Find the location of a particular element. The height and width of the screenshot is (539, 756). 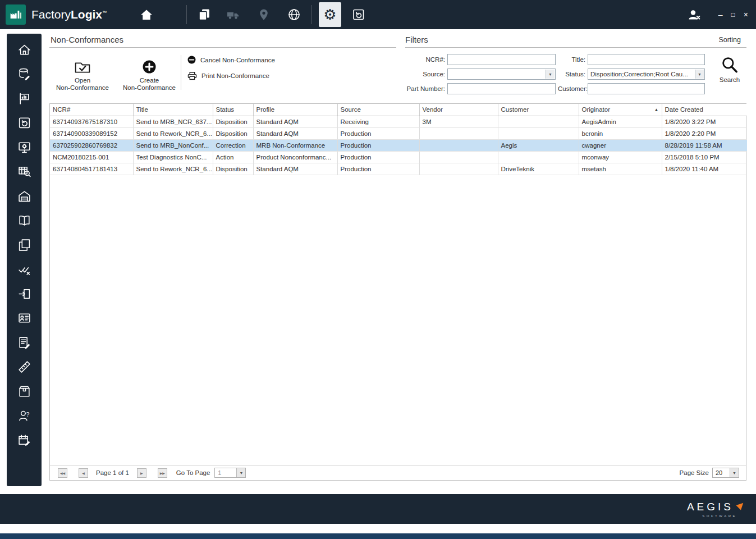

user-question-icon: ? is located at coordinates (24, 416).